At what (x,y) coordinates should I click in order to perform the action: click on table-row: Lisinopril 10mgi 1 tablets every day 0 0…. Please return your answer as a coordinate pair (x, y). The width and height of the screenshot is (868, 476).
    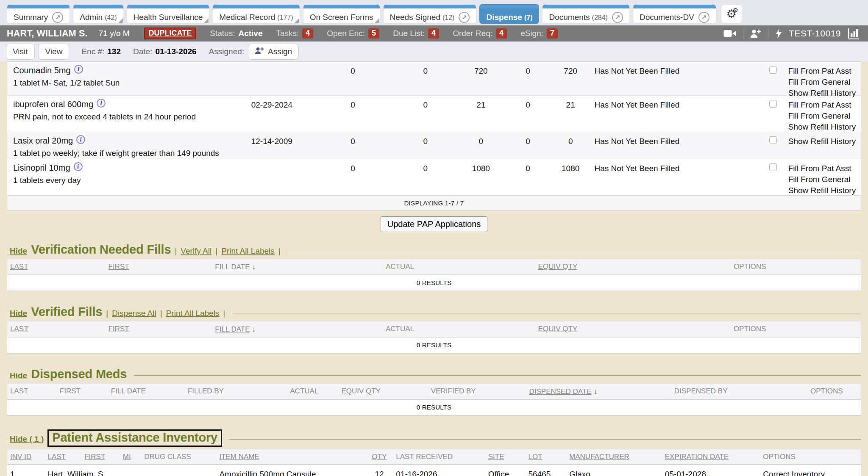
    Looking at the image, I should click on (434, 177).